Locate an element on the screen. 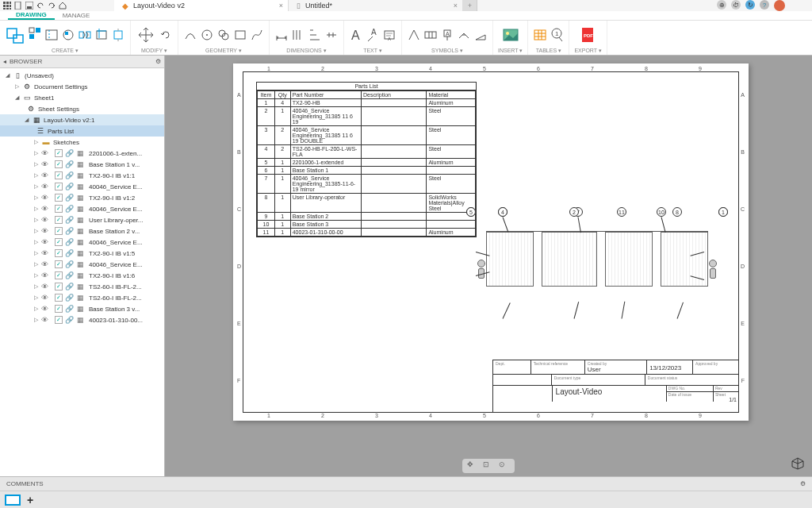 The image size is (812, 508). parts-row: 2140046_Service Engineering_31385 11 6 1… is located at coordinates (366, 117).